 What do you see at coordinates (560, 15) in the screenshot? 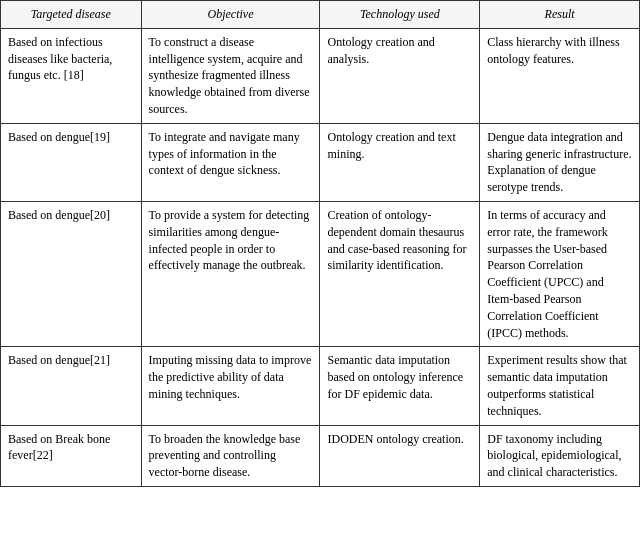
I see `header-result: Result` at bounding box center [560, 15].